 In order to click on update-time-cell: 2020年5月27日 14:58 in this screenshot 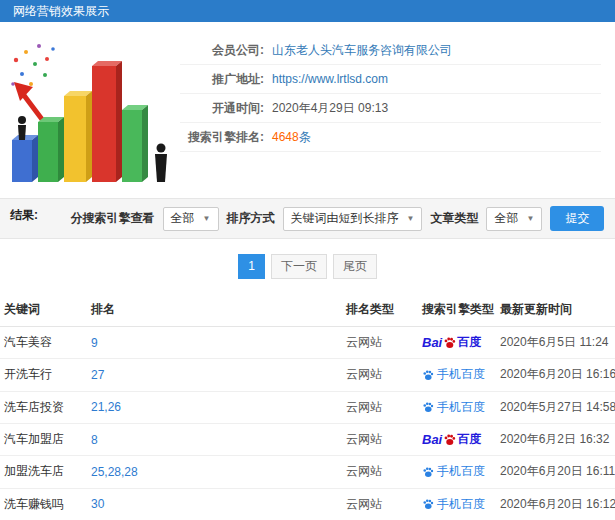, I will do `click(556, 408)`.